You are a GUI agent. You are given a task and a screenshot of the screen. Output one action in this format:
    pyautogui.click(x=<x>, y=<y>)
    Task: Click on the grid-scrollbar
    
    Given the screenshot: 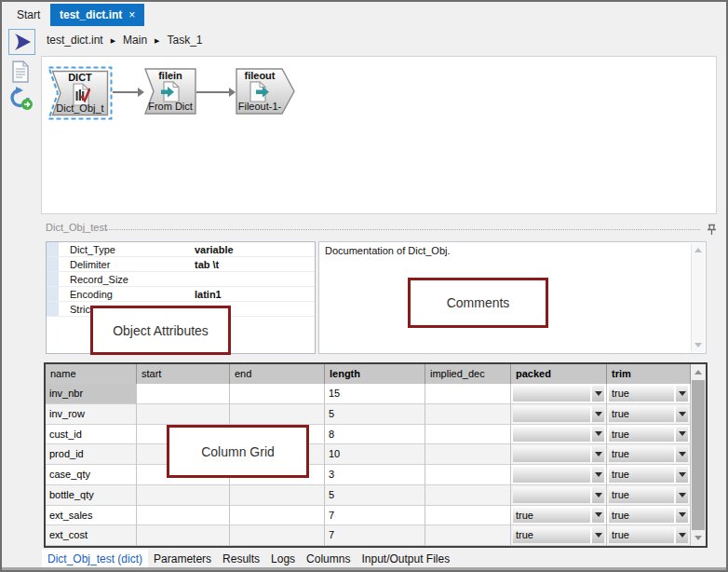 What is the action you would take?
    pyautogui.click(x=698, y=455)
    